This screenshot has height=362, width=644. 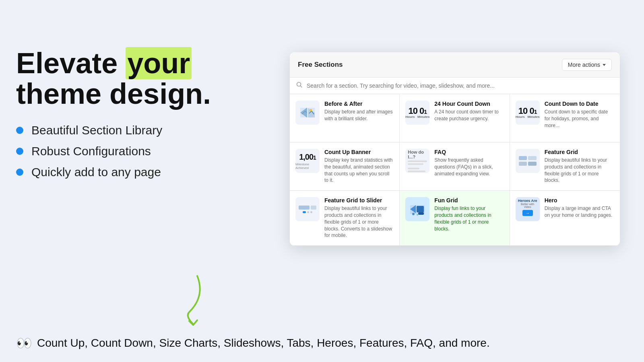 What do you see at coordinates (580, 208) in the screenshot?
I see `hero-content: Hero Display a large image and CTA on yo…` at bounding box center [580, 208].